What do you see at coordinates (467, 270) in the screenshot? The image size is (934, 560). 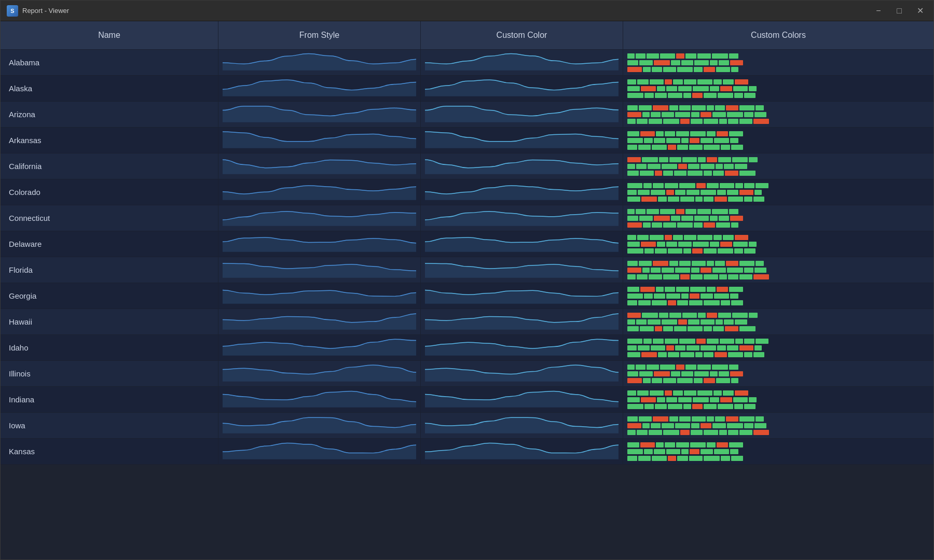 I see `table-row: Florida` at bounding box center [467, 270].